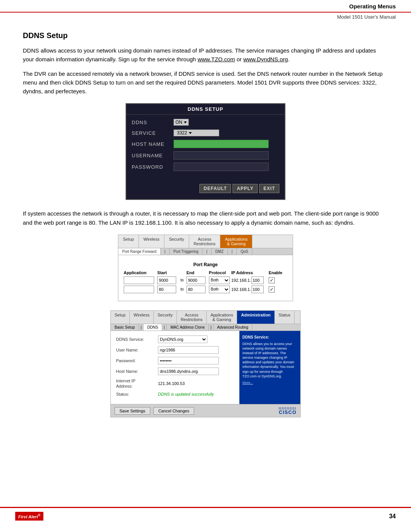 The height and width of the screenshot is (532, 411). Describe the element at coordinates (137, 394) in the screenshot. I see `cisco-label-status: Status:` at that location.